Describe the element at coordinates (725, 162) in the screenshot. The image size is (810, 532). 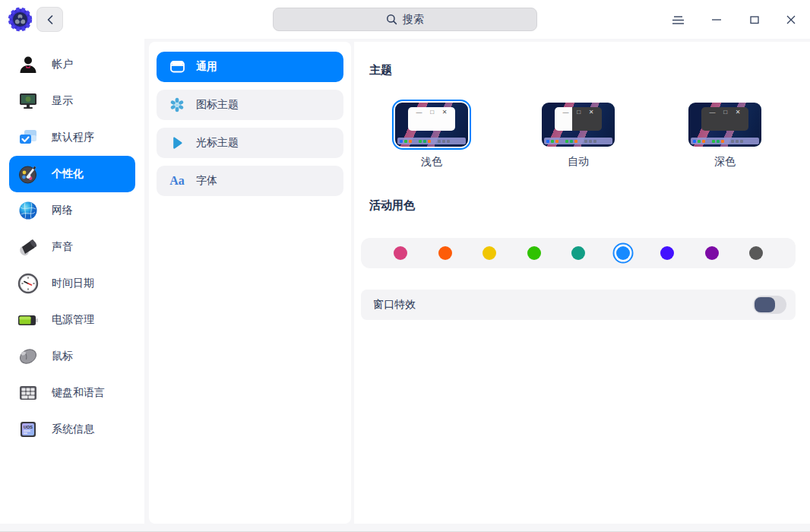
I see `theme-option-label: 深色` at that location.